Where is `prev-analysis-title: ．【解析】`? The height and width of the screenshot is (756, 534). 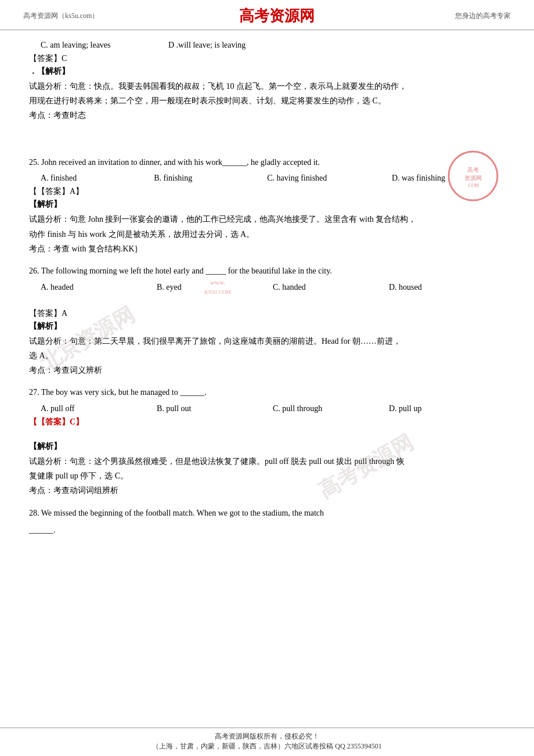
prev-analysis-title: ．【解析】 is located at coordinates (267, 71).